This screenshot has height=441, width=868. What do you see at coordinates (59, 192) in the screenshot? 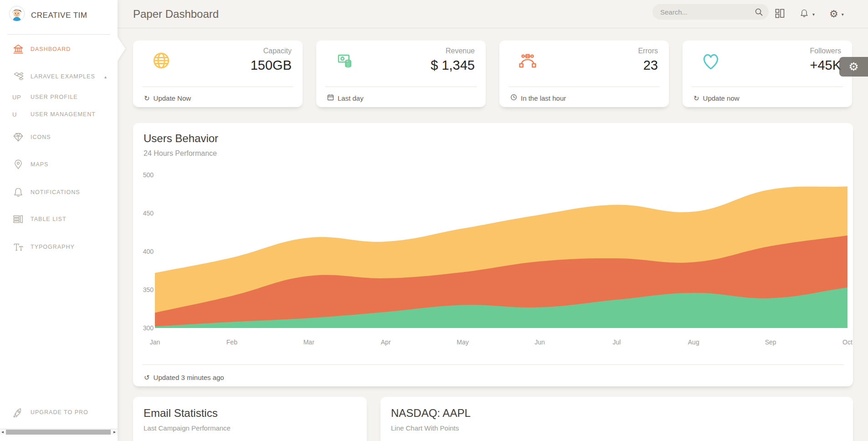
I see `sidebar-item-notifications: NOTIFICATIONS` at bounding box center [59, 192].